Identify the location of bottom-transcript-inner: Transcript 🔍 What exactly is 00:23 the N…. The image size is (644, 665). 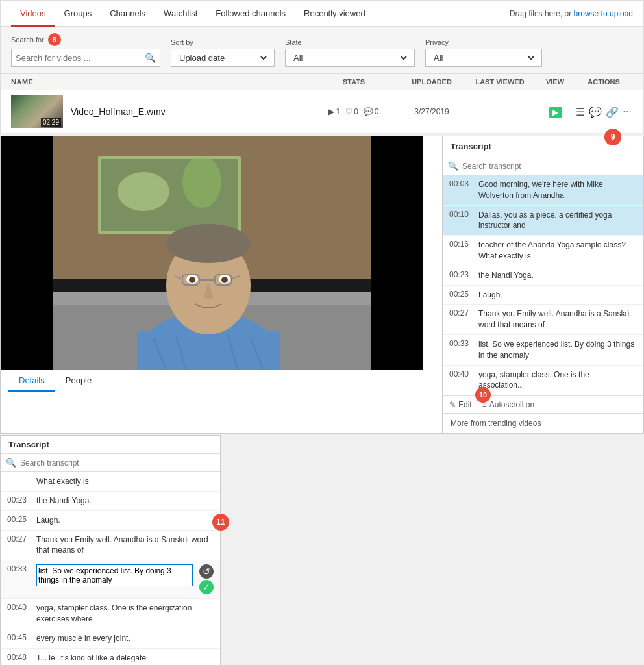
(110, 551).